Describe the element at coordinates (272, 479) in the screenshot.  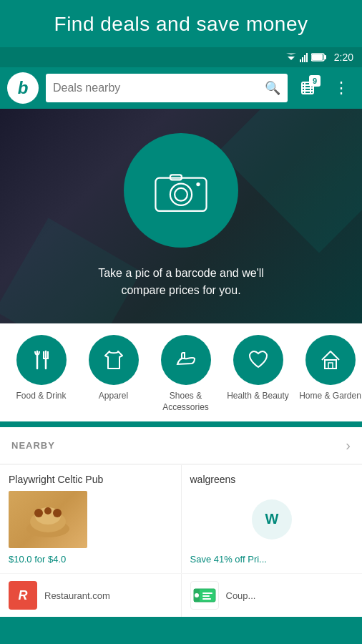
I see `deal-walgreens-name: walgreens` at that location.